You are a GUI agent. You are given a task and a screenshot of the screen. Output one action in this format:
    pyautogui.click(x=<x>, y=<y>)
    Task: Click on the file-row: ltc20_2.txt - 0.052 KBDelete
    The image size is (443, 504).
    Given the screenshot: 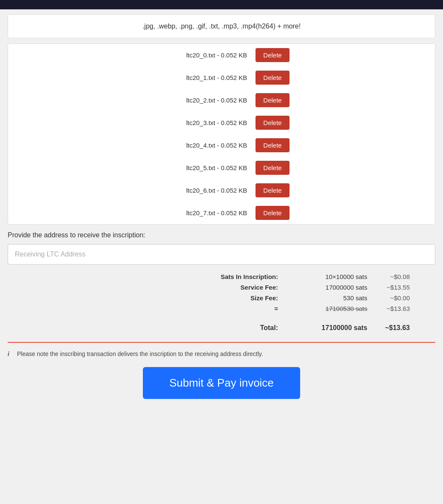 What is the action you would take?
    pyautogui.click(x=222, y=100)
    